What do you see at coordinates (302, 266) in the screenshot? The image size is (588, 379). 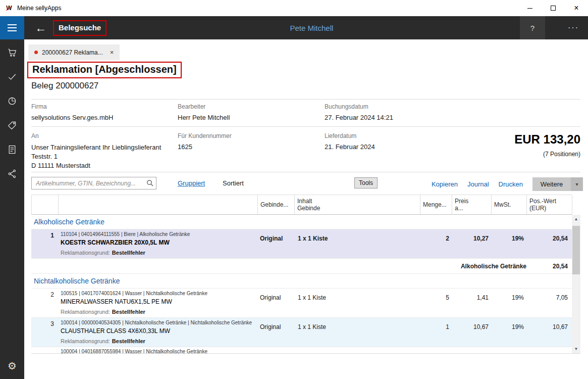 I see `group-subtotal-row: Alkoholische Getränke 20,54` at bounding box center [302, 266].